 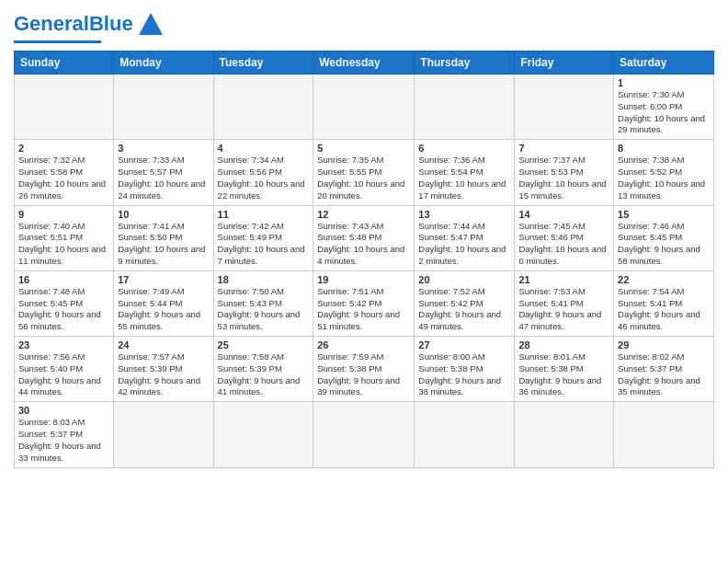 I want to click on day-cell: 6Sunrise: 7:36 AM Sunset: 5:54 PM Daylig…, so click(x=465, y=173).